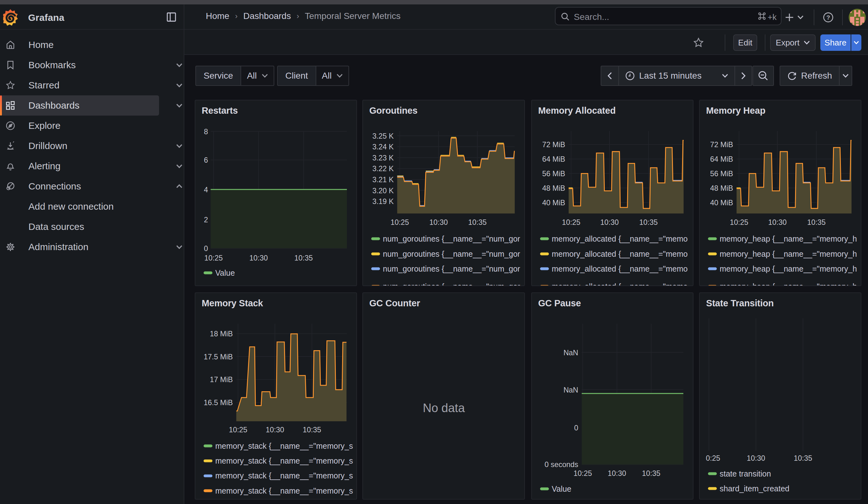 Image resolution: width=868 pixels, height=504 pixels. What do you see at coordinates (561, 464) in the screenshot?
I see `svg-text: 0 seconds` at bounding box center [561, 464].